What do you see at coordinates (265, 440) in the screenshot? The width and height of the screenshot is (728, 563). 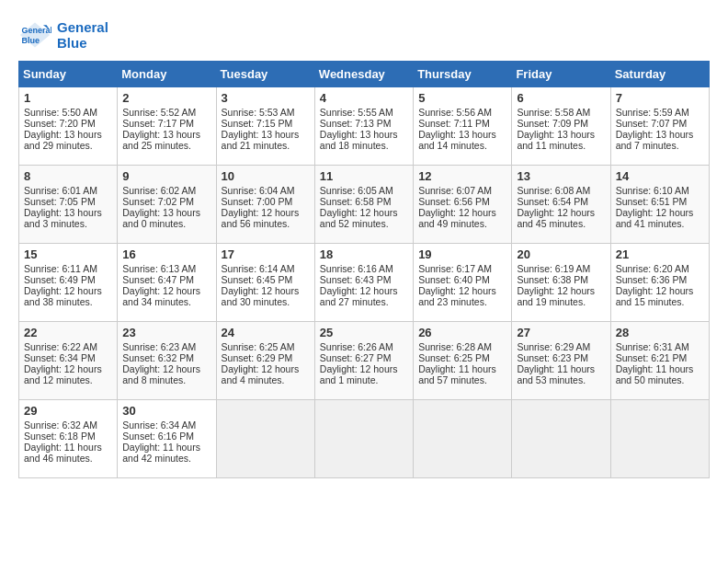 I see `empty-cell` at bounding box center [265, 440].